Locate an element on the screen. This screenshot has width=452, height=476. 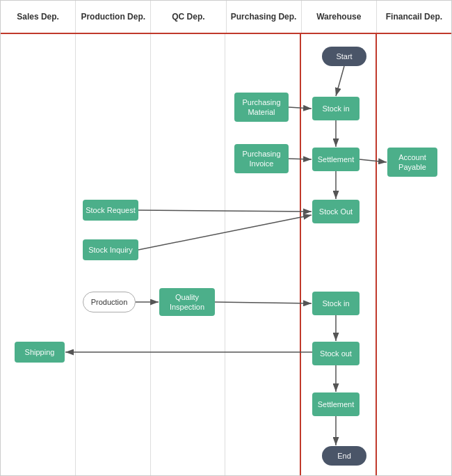
node-stock-inquiry: Stock Inquiry is located at coordinates (111, 250).